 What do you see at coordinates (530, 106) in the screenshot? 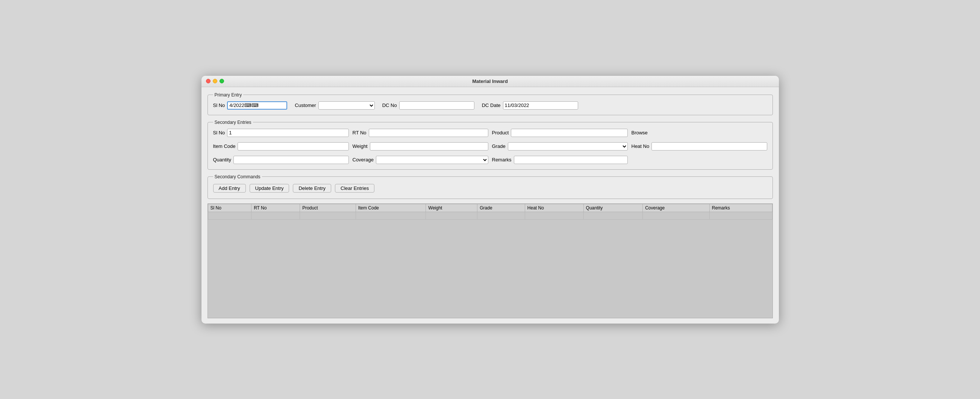
I see `dc-date-field-group: DC Date` at bounding box center [530, 106].